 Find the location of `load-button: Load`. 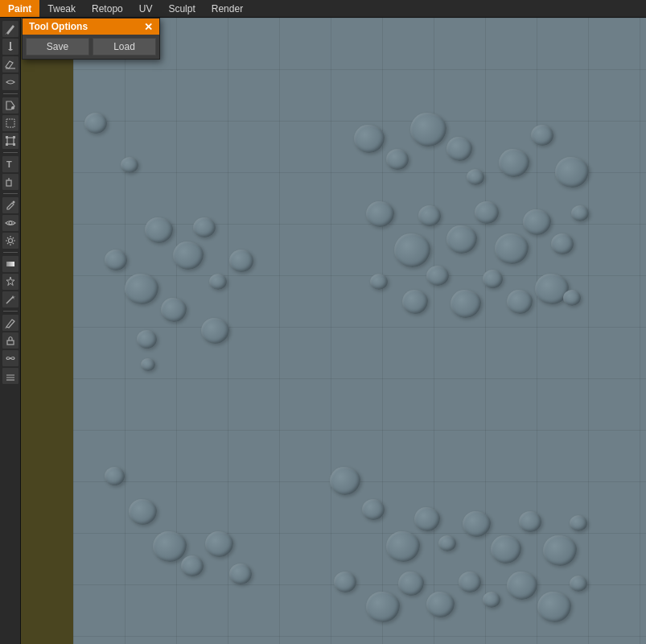

load-button: Load is located at coordinates (124, 47).